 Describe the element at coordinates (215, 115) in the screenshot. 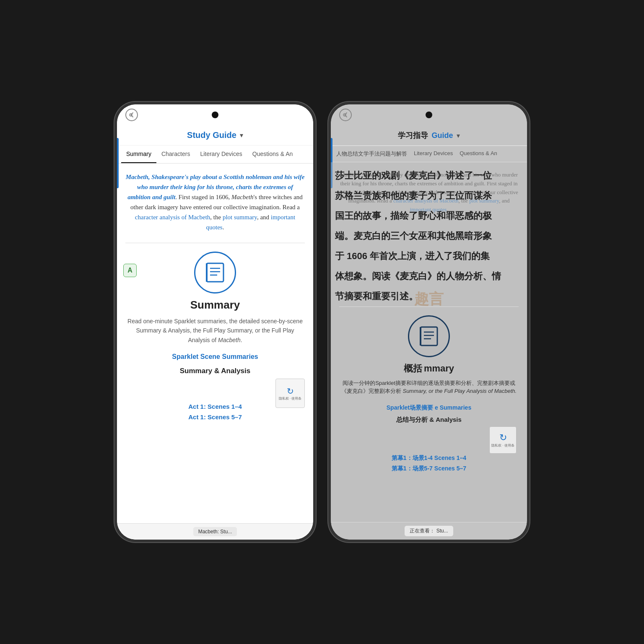

I see `status-bar-left` at that location.